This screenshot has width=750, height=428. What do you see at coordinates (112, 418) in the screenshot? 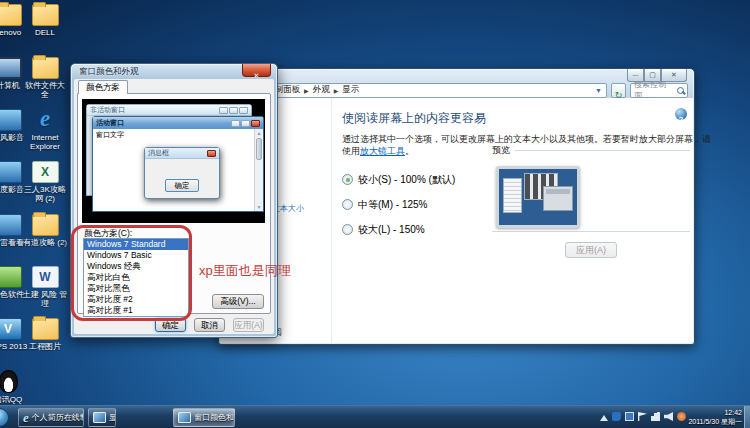
I see `taskbar-button-label: 显示` at bounding box center [112, 418].